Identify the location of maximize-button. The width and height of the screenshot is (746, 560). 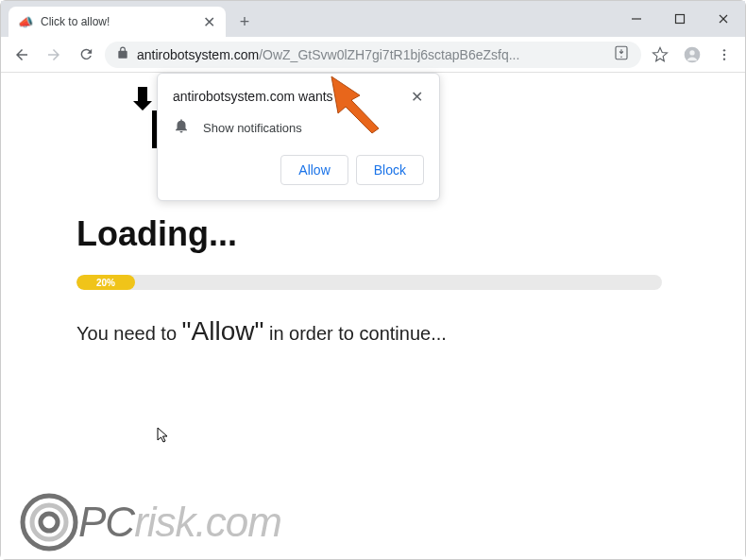
(680, 19).